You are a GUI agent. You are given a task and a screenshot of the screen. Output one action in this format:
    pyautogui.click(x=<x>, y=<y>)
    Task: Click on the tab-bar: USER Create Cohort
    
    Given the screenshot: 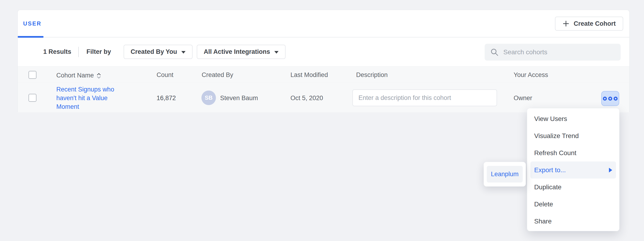 What is the action you would take?
    pyautogui.click(x=324, y=24)
    